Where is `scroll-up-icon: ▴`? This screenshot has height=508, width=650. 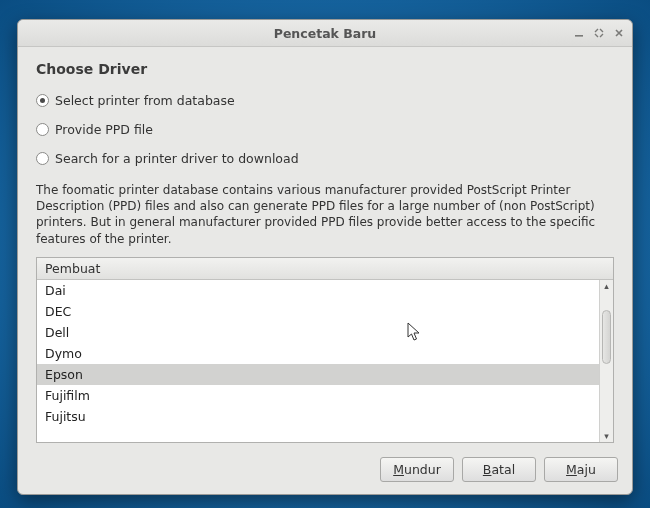 scroll-up-icon: ▴ is located at coordinates (606, 286).